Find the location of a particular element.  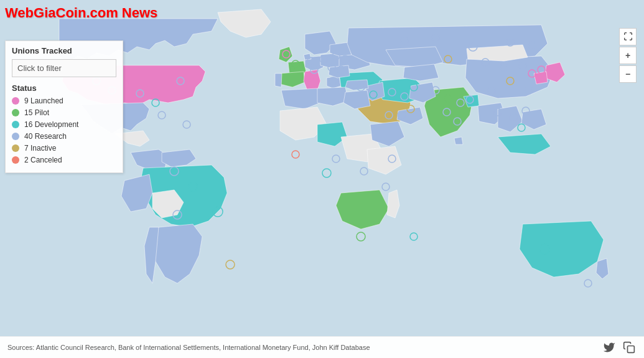

legend-dot-canceled is located at coordinates (16, 160).